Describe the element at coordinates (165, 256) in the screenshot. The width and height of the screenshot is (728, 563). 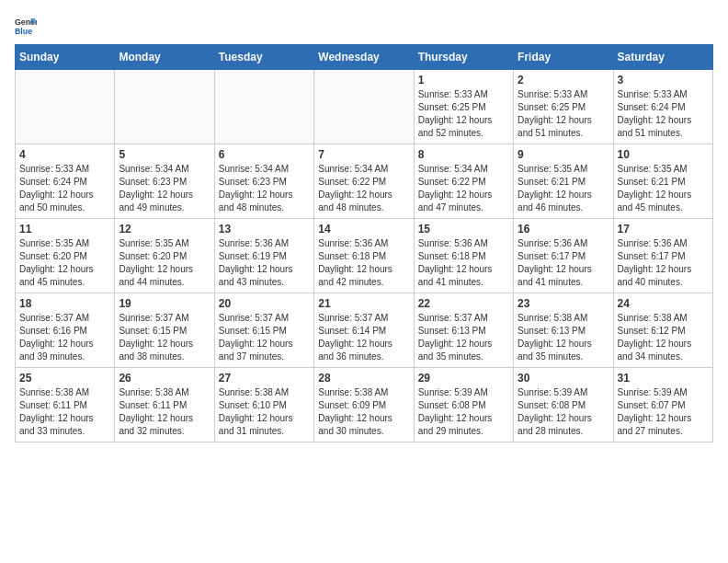
I see `calendar-cell: 12Sunrise: 5:35 AMSunset: 6:20 PMDayligh…` at that location.